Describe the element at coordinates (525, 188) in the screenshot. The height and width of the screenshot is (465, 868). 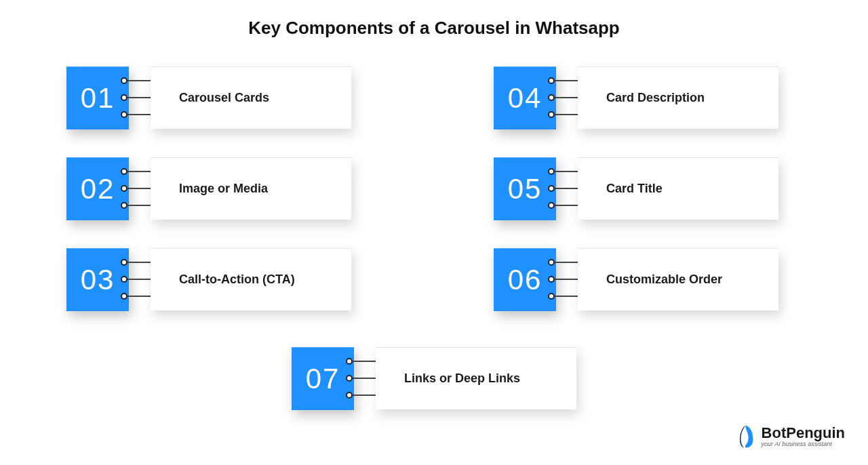
I see `item-number: 05` at that location.